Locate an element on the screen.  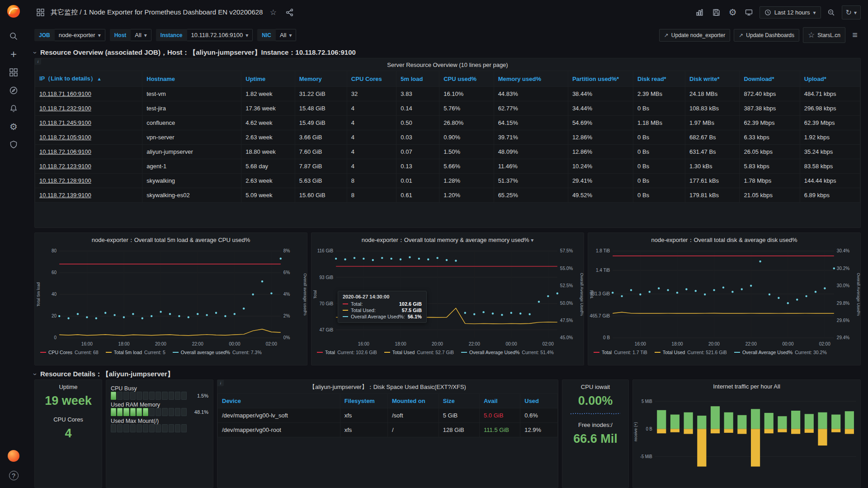
legend-item: TotalCurrent: 102.6 GiB is located at coordinates (347, 352).